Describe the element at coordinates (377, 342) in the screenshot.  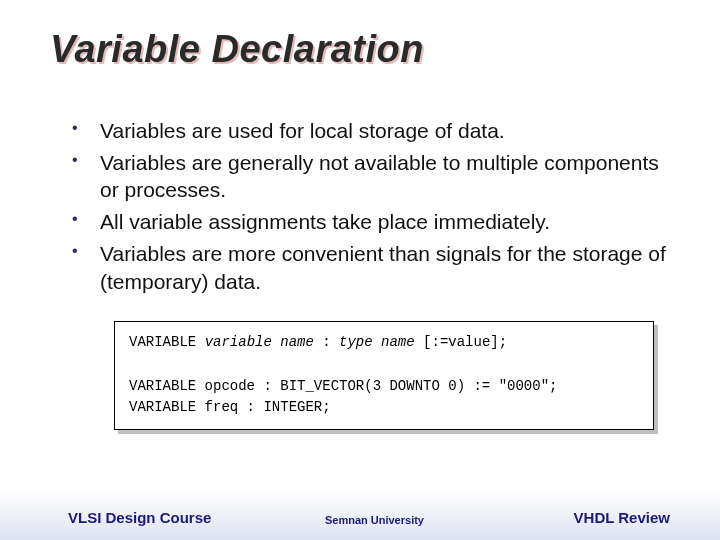
I see `code-italic: type name` at that location.